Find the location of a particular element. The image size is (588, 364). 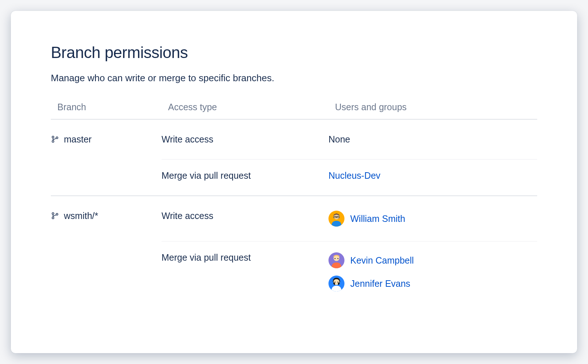

branch-name: master is located at coordinates (78, 139).